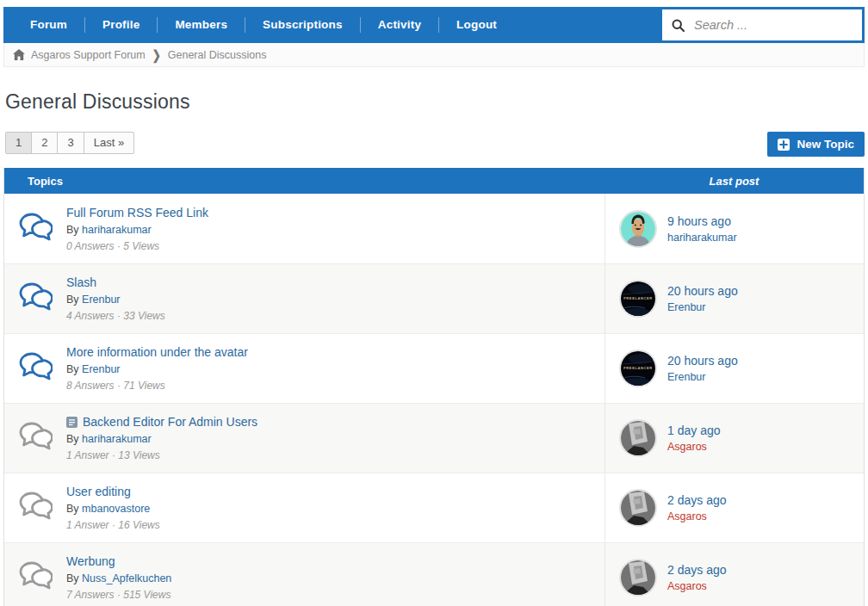  Describe the element at coordinates (336, 386) in the screenshot. I see `topic-meta: 8 Answers · 71 Views` at that location.